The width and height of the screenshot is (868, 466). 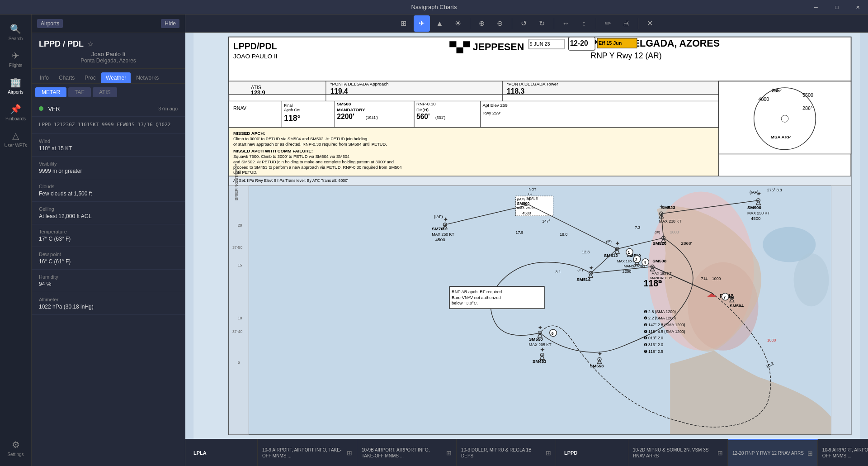 I want to click on sidebar-bottom: ⚙ Settings, so click(x=16, y=451).